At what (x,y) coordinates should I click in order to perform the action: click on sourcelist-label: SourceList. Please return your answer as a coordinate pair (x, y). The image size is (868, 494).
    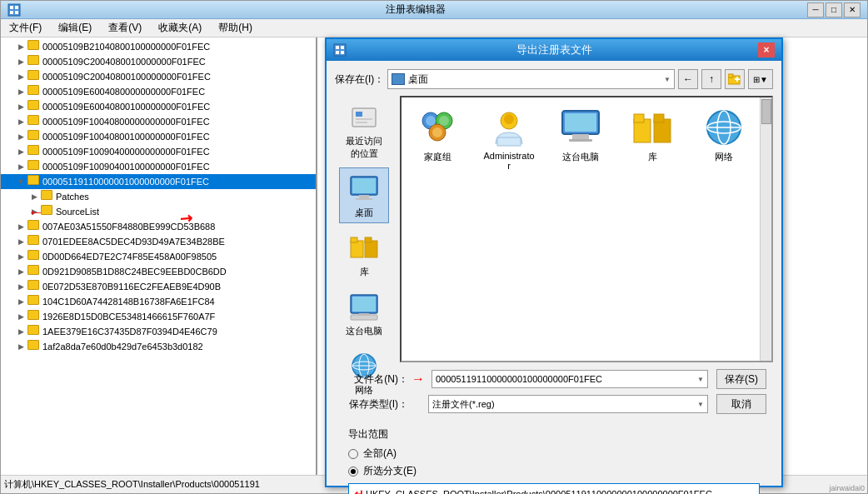
    Looking at the image, I should click on (77, 212).